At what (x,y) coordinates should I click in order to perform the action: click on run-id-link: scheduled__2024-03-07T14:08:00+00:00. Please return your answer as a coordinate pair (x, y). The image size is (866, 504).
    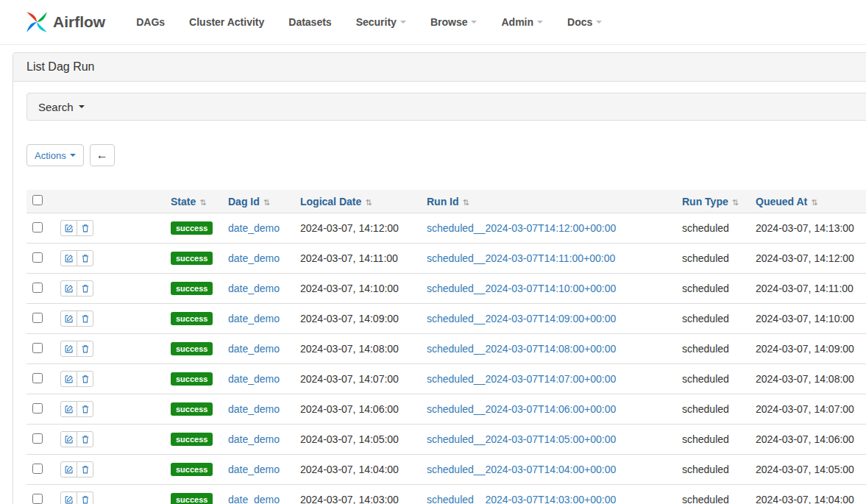
    Looking at the image, I should click on (521, 349).